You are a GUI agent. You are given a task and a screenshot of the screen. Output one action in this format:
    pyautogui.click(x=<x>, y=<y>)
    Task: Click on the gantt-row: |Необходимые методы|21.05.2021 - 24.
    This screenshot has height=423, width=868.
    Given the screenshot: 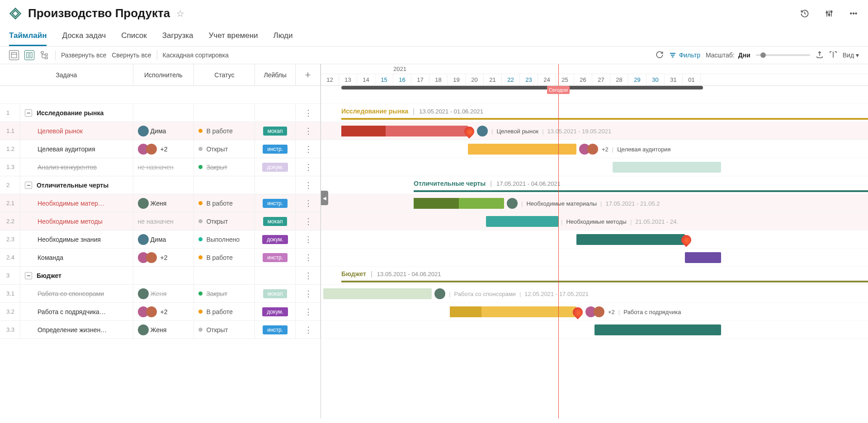 What is the action you would take?
    pyautogui.click(x=594, y=221)
    